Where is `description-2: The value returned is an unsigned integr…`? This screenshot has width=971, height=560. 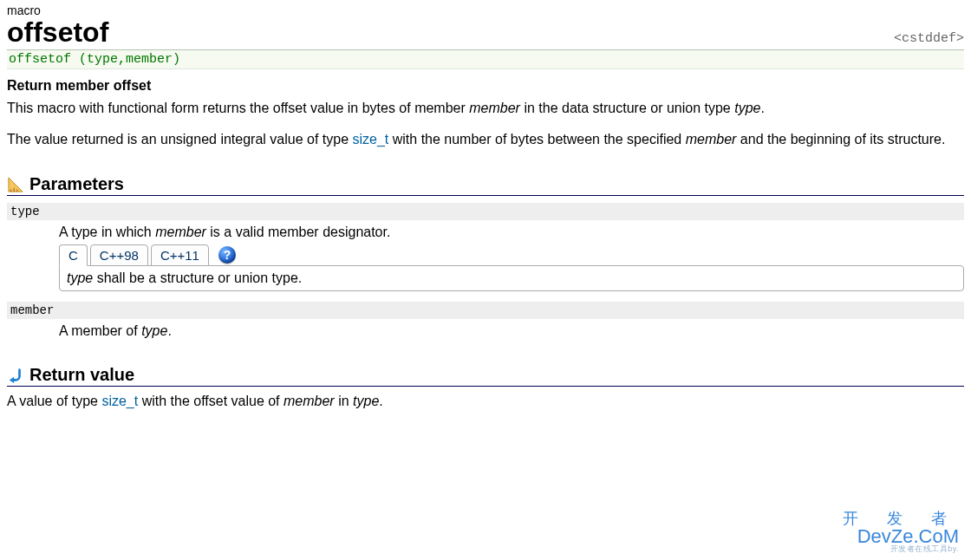
description-2: The value returned is an unsigned integr… is located at coordinates (486, 140).